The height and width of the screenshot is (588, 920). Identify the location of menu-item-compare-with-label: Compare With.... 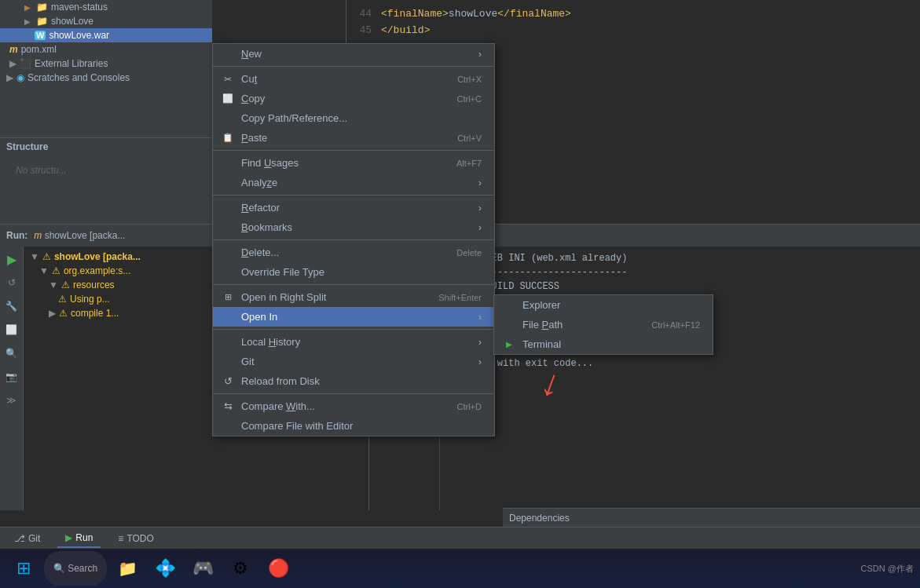
(341, 407).